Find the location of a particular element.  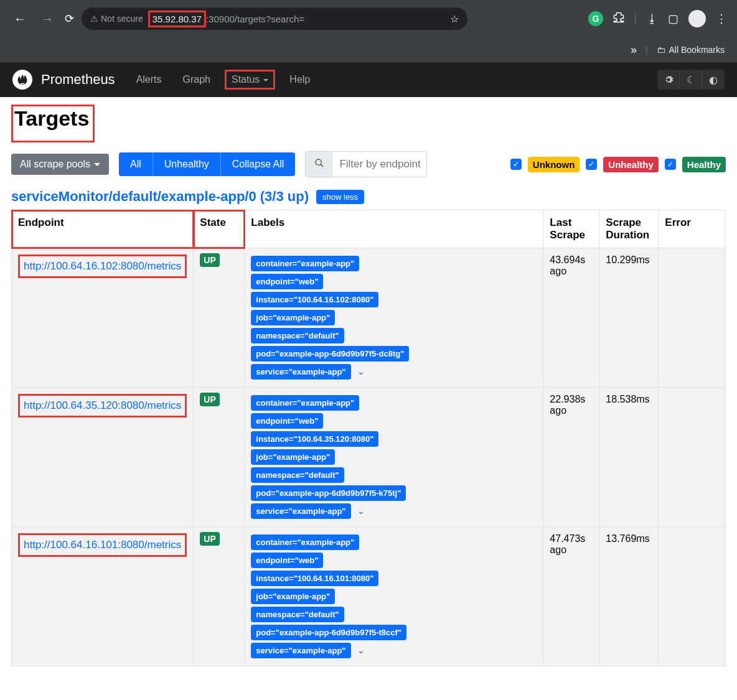

prometheus-navbar: Prometheus Alerts Graph Status Help ☾ ◐ is located at coordinates (368, 80).